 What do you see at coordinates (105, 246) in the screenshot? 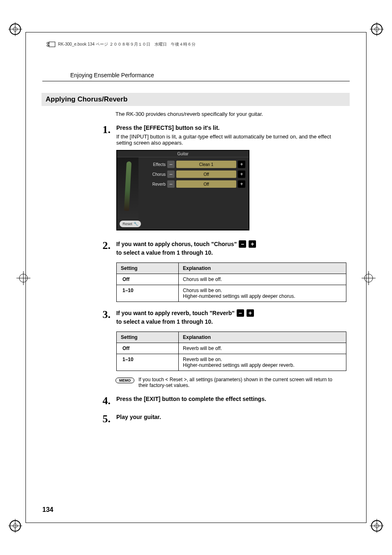
I see `step-number: 2.` at bounding box center [105, 246].